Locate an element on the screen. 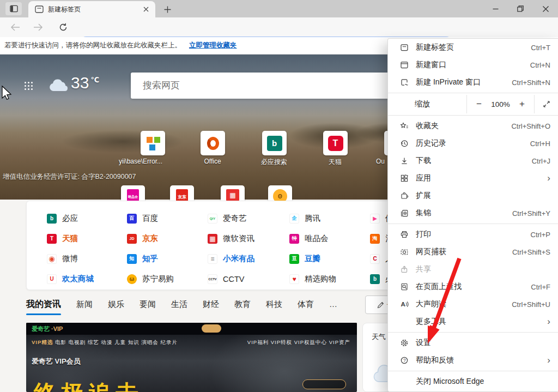 The width and height of the screenshot is (558, 392). restore-icon is located at coordinates (520, 9).